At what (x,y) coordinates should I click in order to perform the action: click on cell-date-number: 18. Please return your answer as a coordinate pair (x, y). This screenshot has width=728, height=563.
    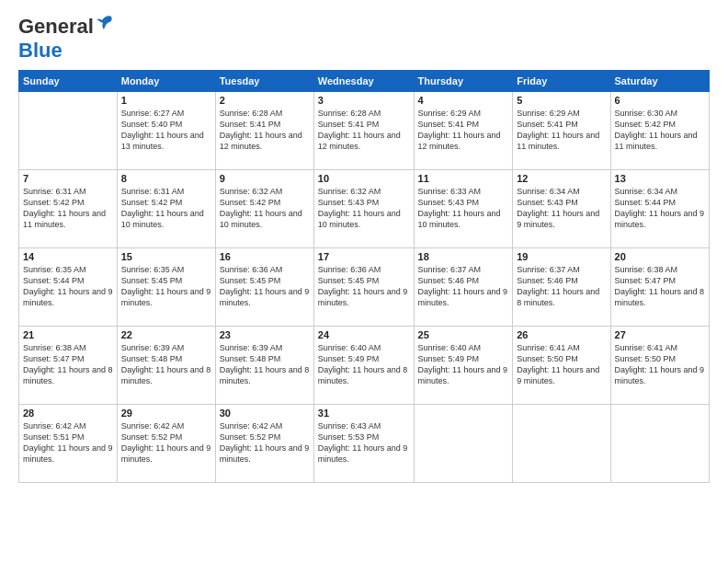
    Looking at the image, I should click on (463, 257).